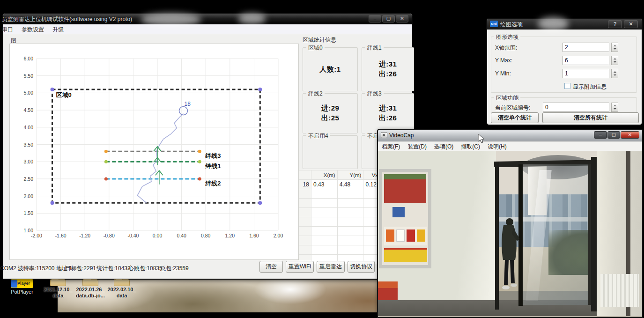  I want to click on y-tick-label: 3.00, so click(29, 162).